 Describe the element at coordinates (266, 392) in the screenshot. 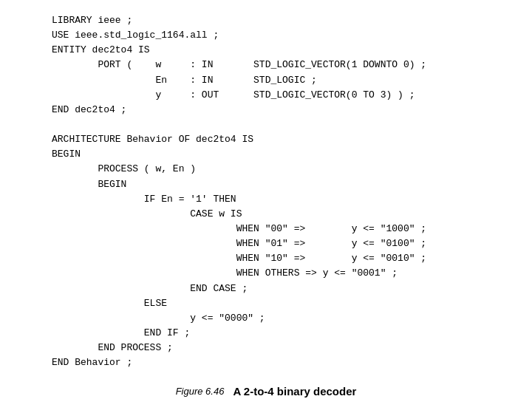

I see `figure-caption: Figure 6.46 A 2-to-4 binary decoder` at that location.